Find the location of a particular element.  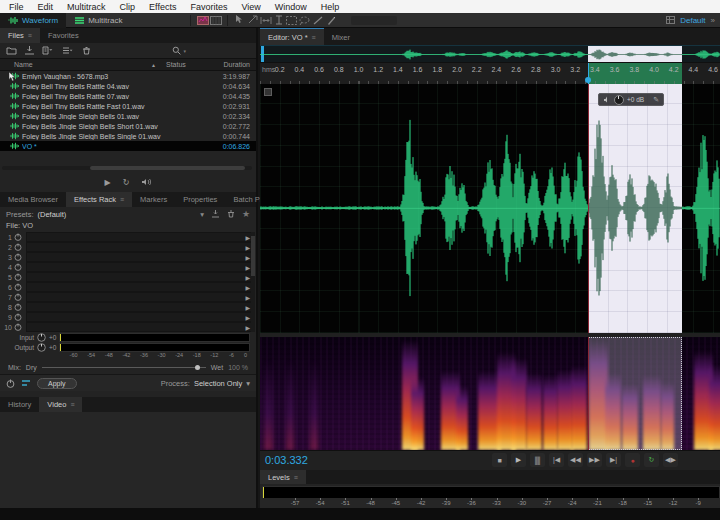

record-button: ● is located at coordinates (632, 460).